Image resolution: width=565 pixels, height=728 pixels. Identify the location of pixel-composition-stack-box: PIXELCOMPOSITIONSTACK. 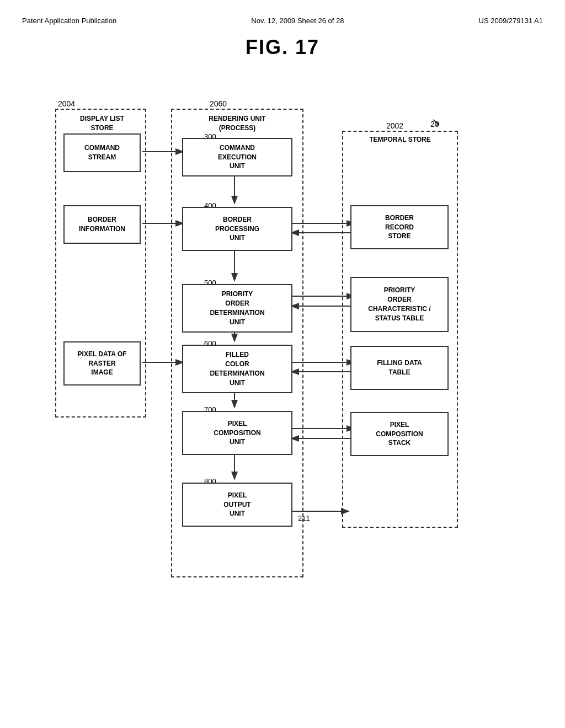
(399, 434).